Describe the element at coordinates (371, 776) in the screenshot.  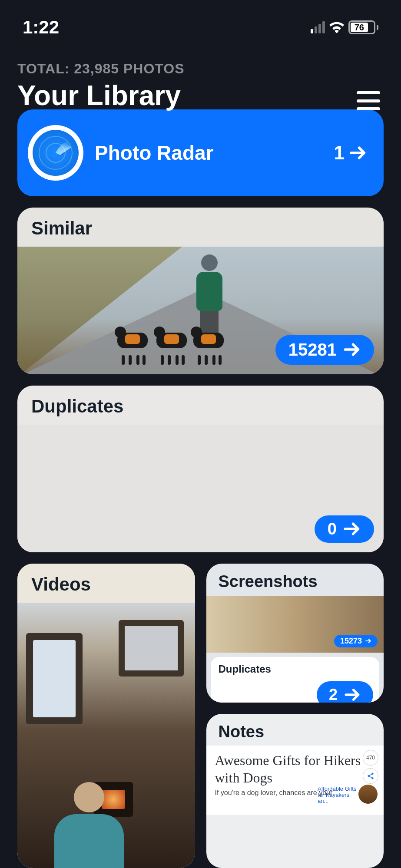
I see `share-icon` at that location.